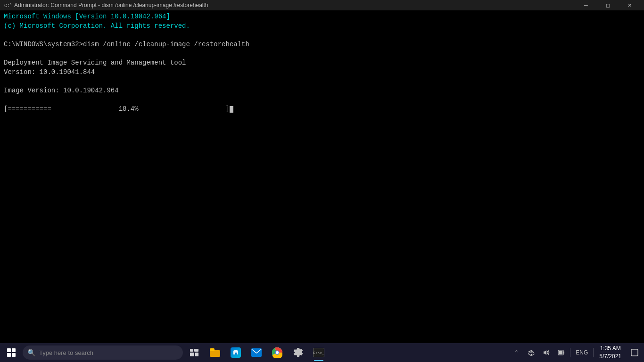  What do you see at coordinates (236, 353) in the screenshot?
I see `store-icon` at bounding box center [236, 353].